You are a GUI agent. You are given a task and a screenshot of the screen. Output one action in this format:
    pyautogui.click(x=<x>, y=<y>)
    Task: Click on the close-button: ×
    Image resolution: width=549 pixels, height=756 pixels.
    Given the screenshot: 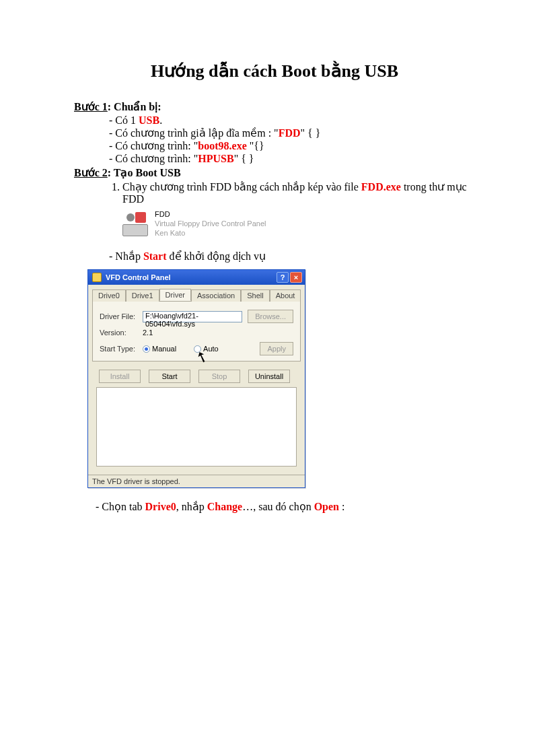 What is the action you would take?
    pyautogui.click(x=296, y=277)
    